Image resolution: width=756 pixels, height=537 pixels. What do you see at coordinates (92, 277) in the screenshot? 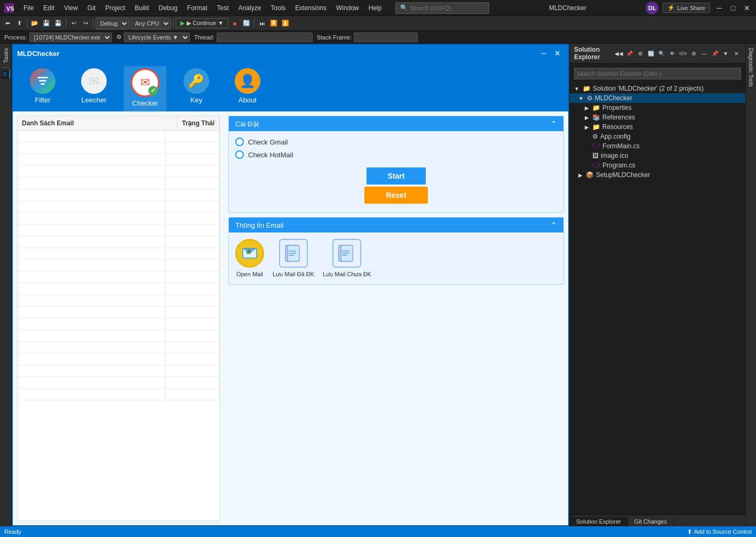
I see `email-cell` at bounding box center [92, 277].